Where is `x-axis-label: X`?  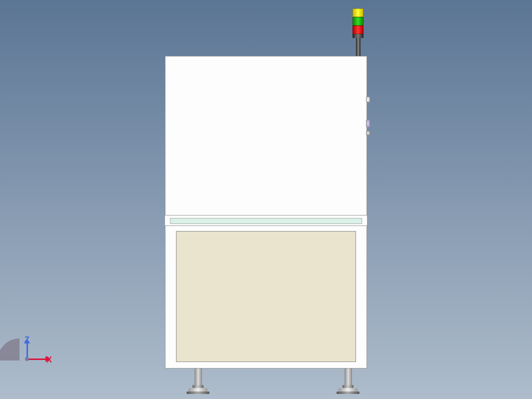 x-axis-label: X is located at coordinates (49, 360).